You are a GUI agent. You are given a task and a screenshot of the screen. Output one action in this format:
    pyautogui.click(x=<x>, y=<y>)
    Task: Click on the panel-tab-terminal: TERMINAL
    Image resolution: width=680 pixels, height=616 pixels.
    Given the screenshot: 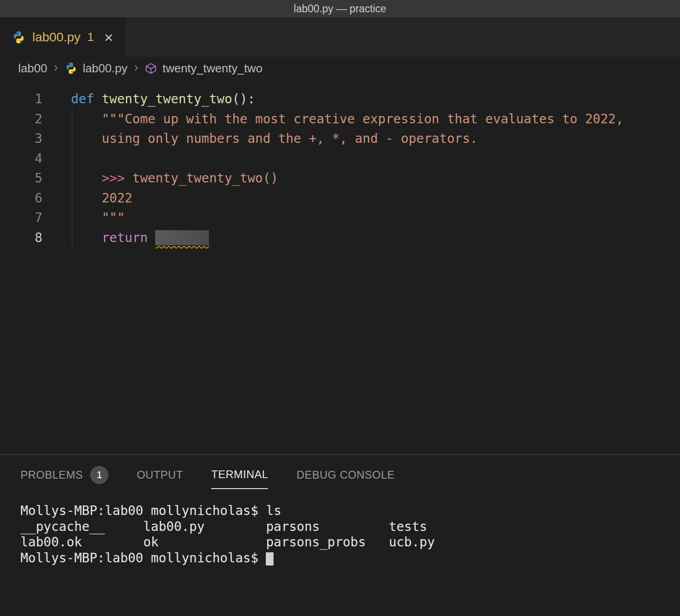 What is the action you would take?
    pyautogui.click(x=239, y=479)
    